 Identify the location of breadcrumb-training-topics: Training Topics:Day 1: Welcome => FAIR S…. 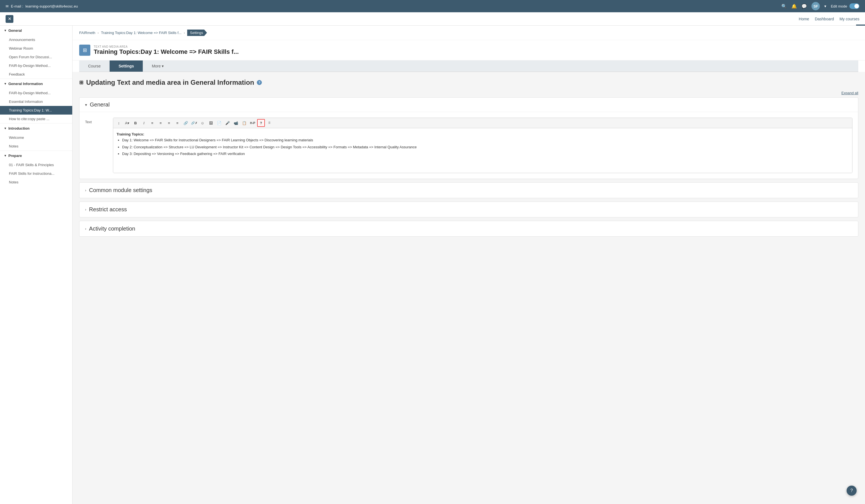
(141, 33).